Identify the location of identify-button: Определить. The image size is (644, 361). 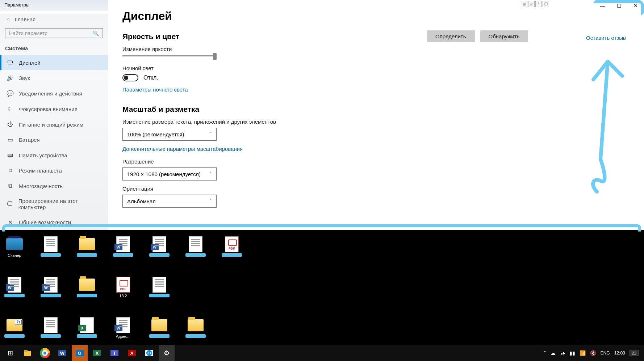
(451, 36).